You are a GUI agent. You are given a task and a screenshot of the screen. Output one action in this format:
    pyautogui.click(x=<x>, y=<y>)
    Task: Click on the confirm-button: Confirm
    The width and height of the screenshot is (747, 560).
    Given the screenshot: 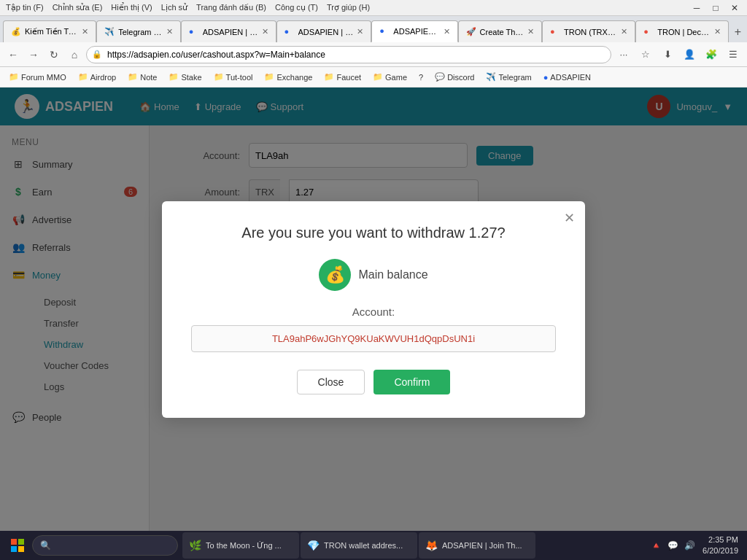 What is the action you would take?
    pyautogui.click(x=411, y=382)
    